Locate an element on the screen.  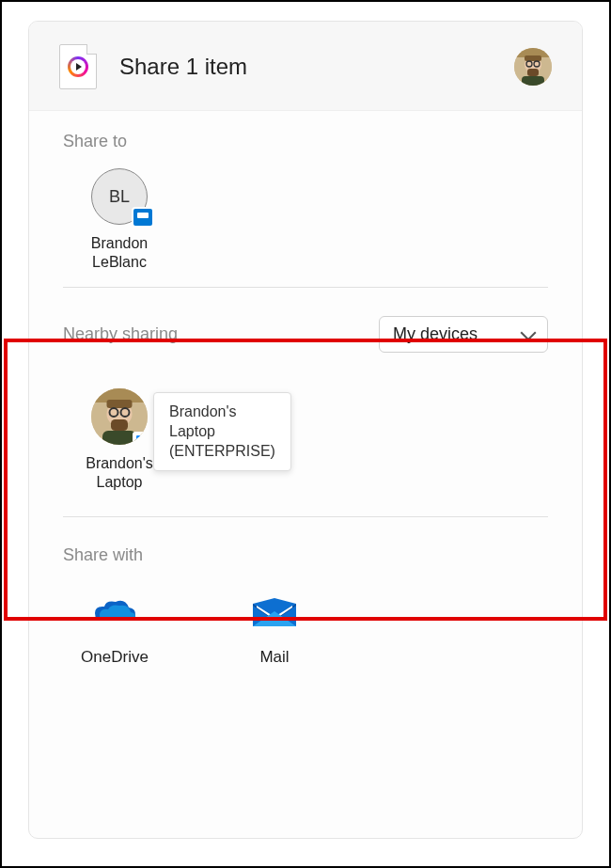
share-title: Share 1 item is located at coordinates (317, 67).